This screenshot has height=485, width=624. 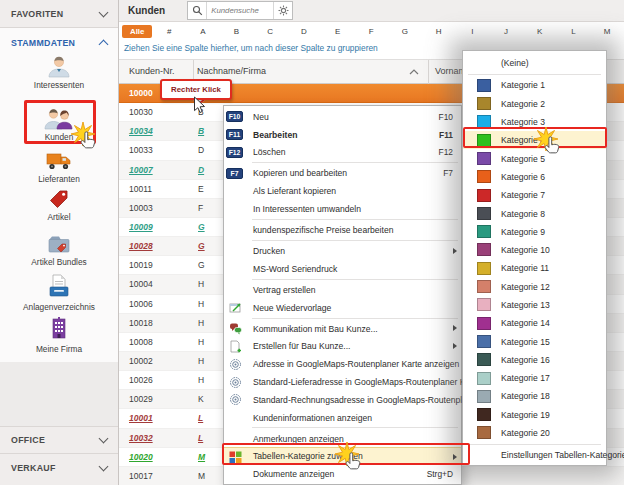 I want to click on filter-letter: H, so click(x=439, y=32).